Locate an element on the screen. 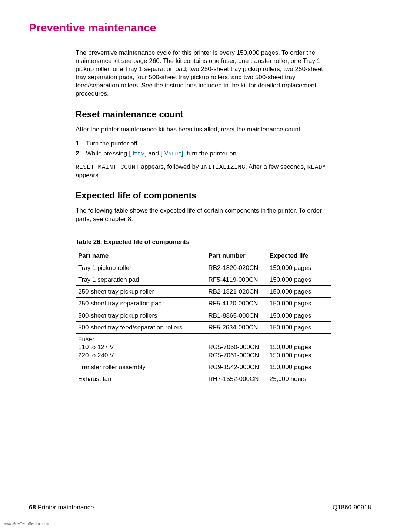  cell-part-number: RF5-4120-000CN is located at coordinates (236, 304).